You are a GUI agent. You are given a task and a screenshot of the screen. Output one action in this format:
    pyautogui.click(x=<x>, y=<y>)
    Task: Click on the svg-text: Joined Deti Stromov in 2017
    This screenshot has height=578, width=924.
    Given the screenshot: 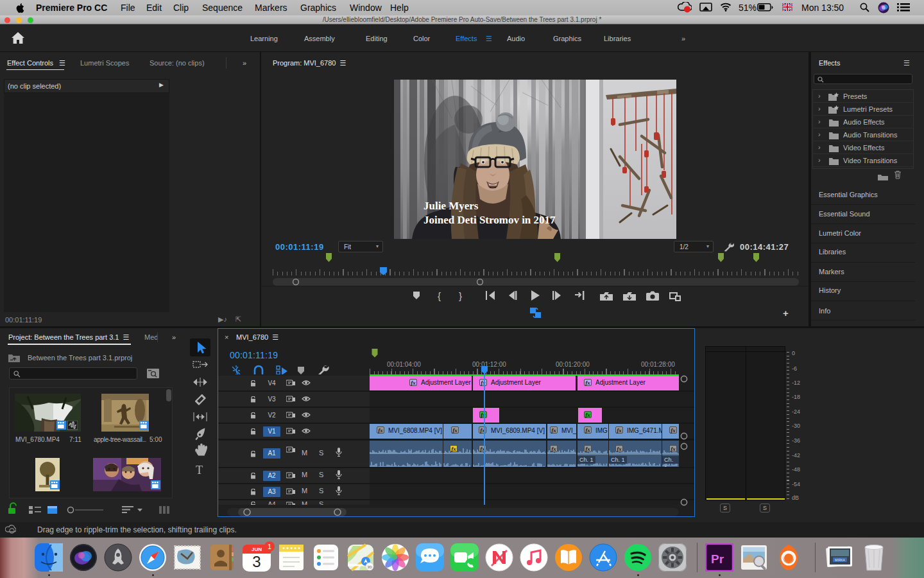 What is the action you would take?
    pyautogui.click(x=490, y=220)
    